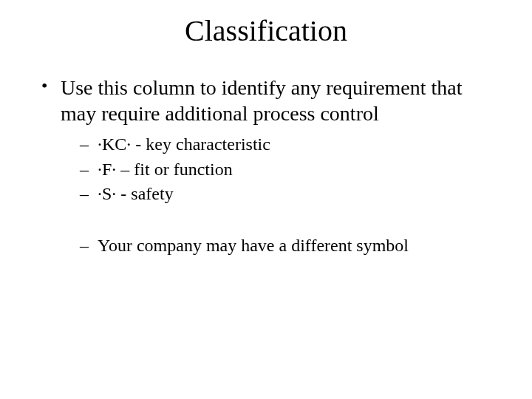 The height and width of the screenshot is (399, 532). I want to click on slide-title: Classification, so click(266, 31).